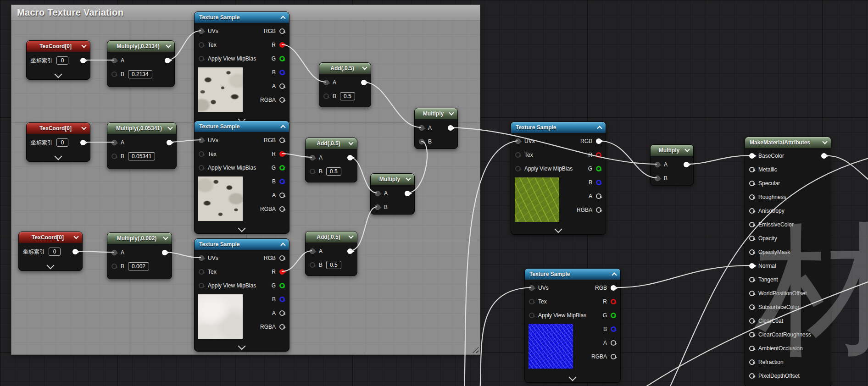  Describe the element at coordinates (142, 146) in the screenshot. I see `multiply-node-0-05341: Multiply(,0.05341) A B 0.05341` at that location.